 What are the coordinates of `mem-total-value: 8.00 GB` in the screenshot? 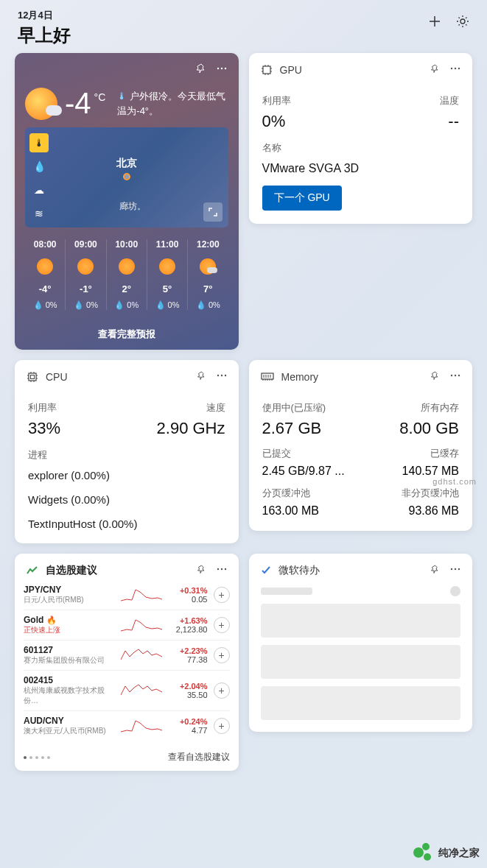 It's located at (429, 428).